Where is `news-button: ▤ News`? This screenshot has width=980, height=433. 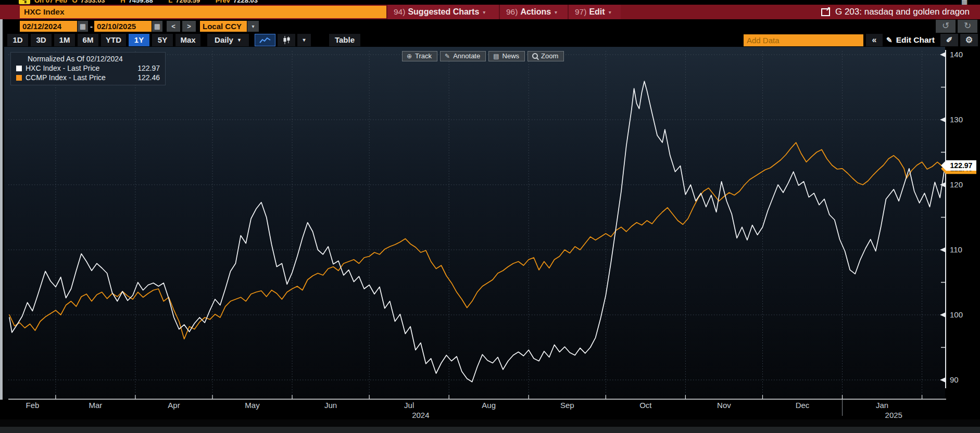 news-button: ▤ News is located at coordinates (507, 56).